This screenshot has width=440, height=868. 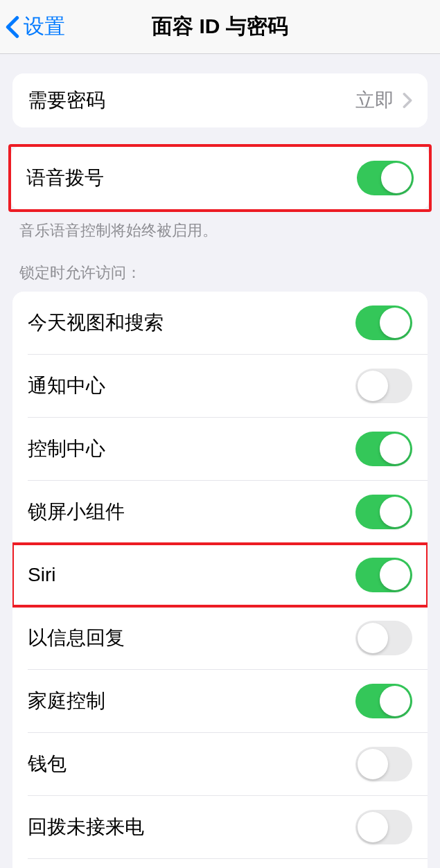 What do you see at coordinates (67, 100) in the screenshot?
I see `passcode-label: 需要密码` at bounding box center [67, 100].